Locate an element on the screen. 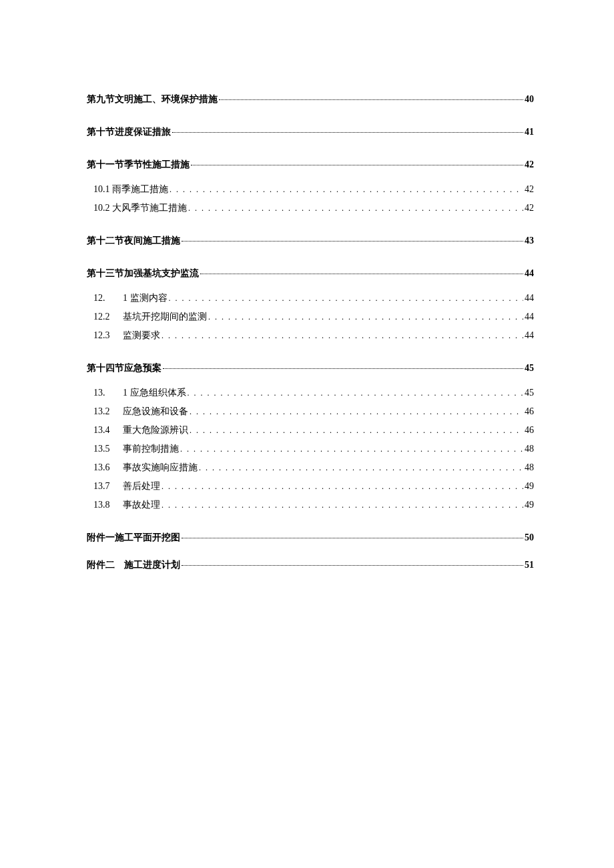 This screenshot has width=614, height=868. toc-sub-entry: 13.1 应急组织体系 45 is located at coordinates (314, 392).